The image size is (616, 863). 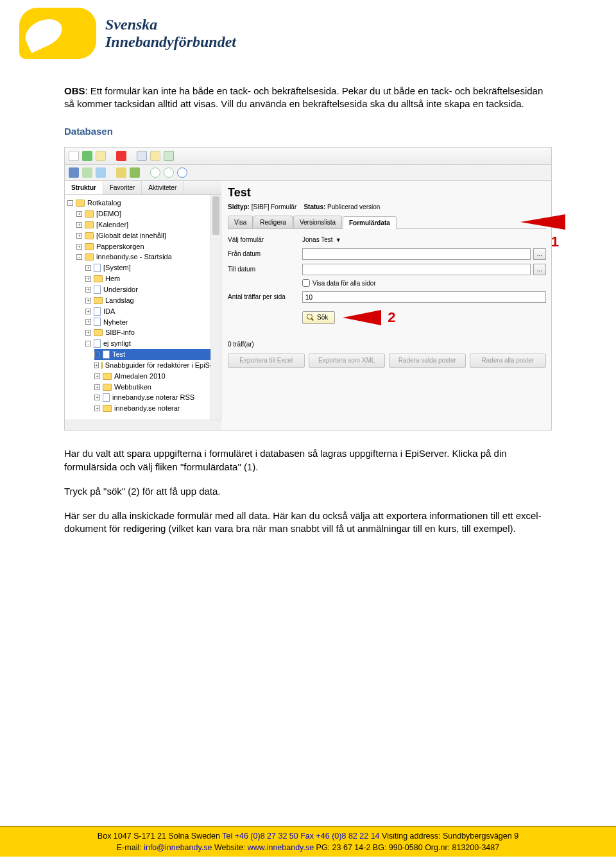 I want to click on paragraph-3: Tryck på "sök" (2) för att få upp data., so click(x=308, y=491).